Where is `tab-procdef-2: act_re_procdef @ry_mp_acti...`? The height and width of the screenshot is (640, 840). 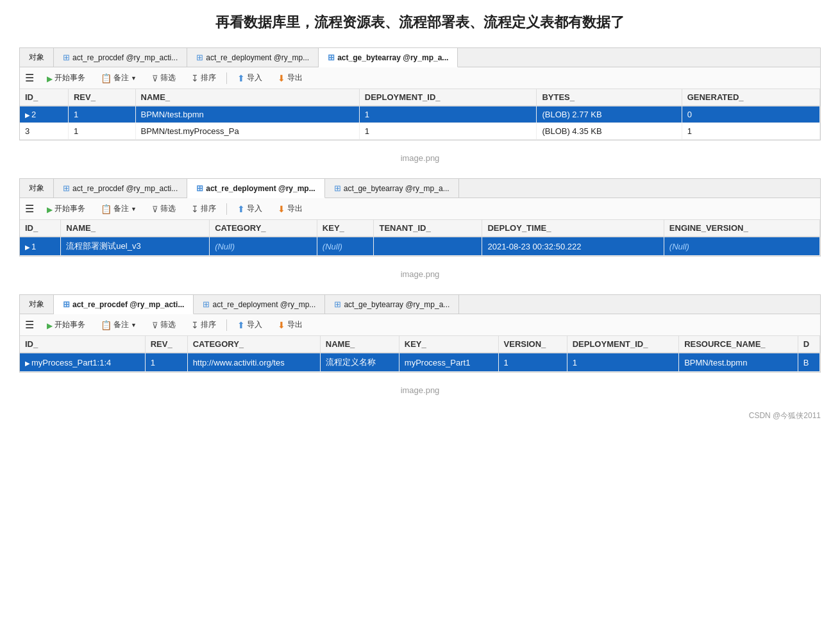 tab-procdef-2: act_re_procdef @ry_mp_acti... is located at coordinates (121, 189).